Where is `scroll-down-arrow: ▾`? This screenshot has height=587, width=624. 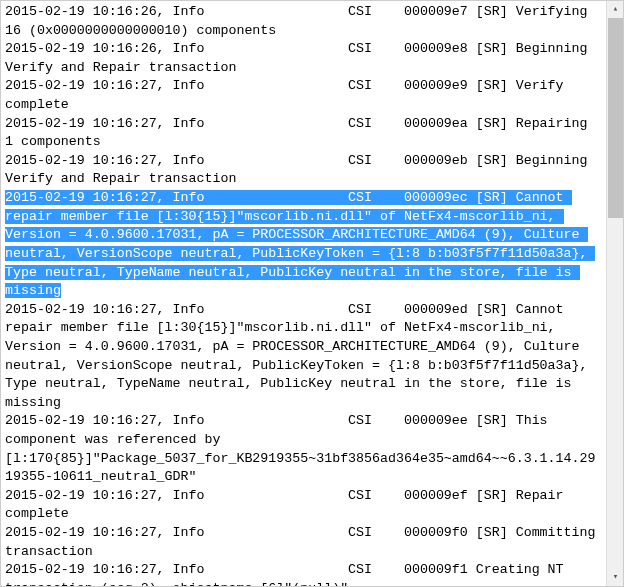 scroll-down-arrow: ▾ is located at coordinates (616, 578).